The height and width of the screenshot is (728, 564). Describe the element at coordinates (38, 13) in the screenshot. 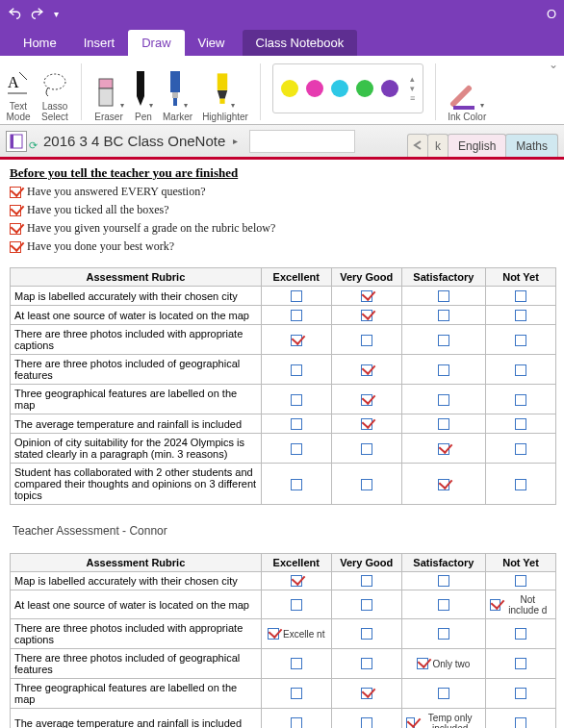

I see `redo-icon` at that location.